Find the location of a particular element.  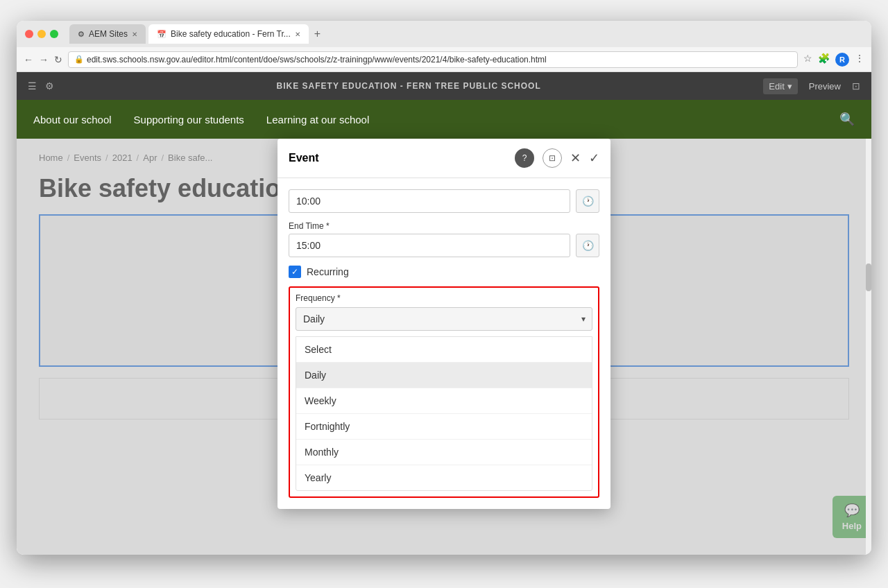

dialog-close-button: ✕ is located at coordinates (576, 158).